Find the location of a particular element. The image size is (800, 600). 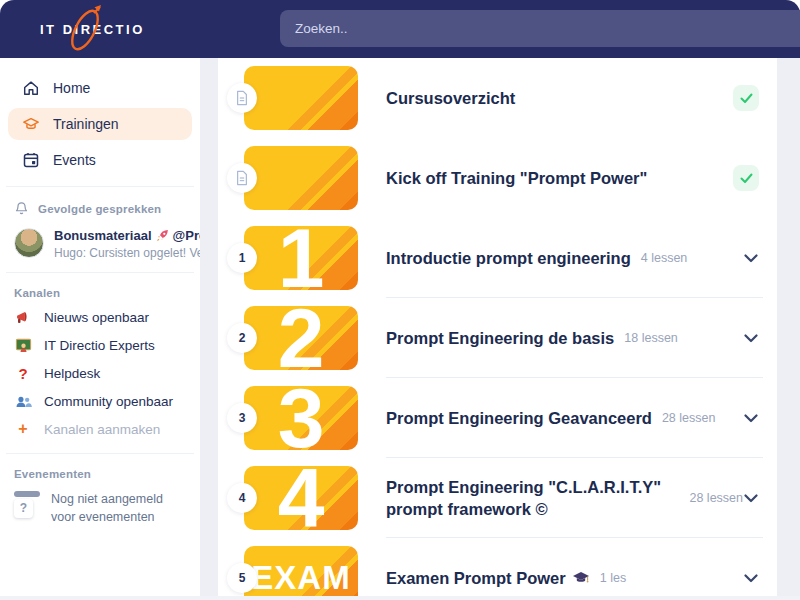

channel-label: IT Directio Experts is located at coordinates (100, 346).